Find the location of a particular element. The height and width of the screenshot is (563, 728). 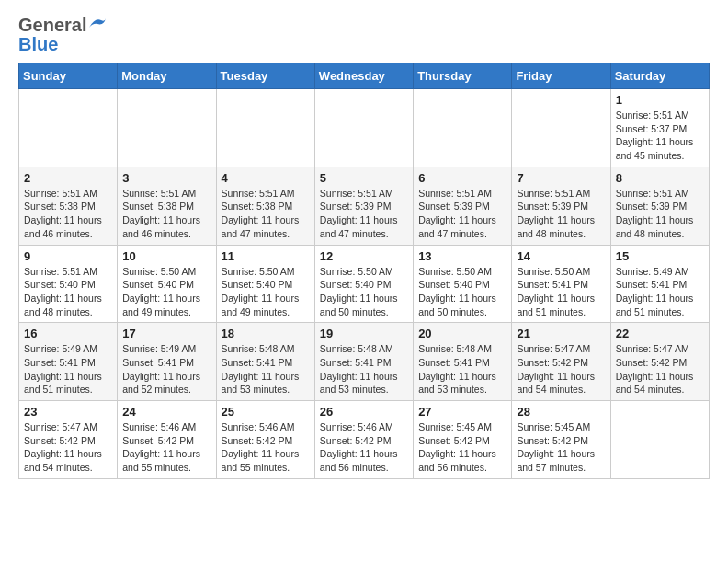

calendar-cell: 24Sunrise: 5:46 AM Sunset: 5:42 PM Dayli… is located at coordinates (167, 440).